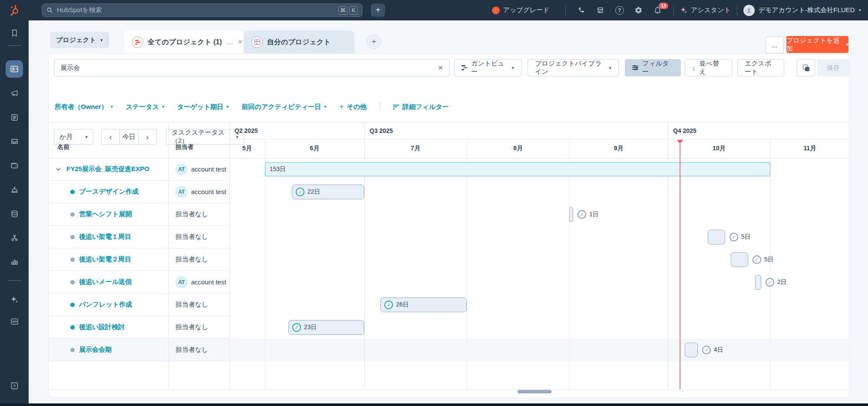 This screenshot has height=406, width=868. What do you see at coordinates (378, 10) in the screenshot?
I see `quick-create-button: +` at bounding box center [378, 10].